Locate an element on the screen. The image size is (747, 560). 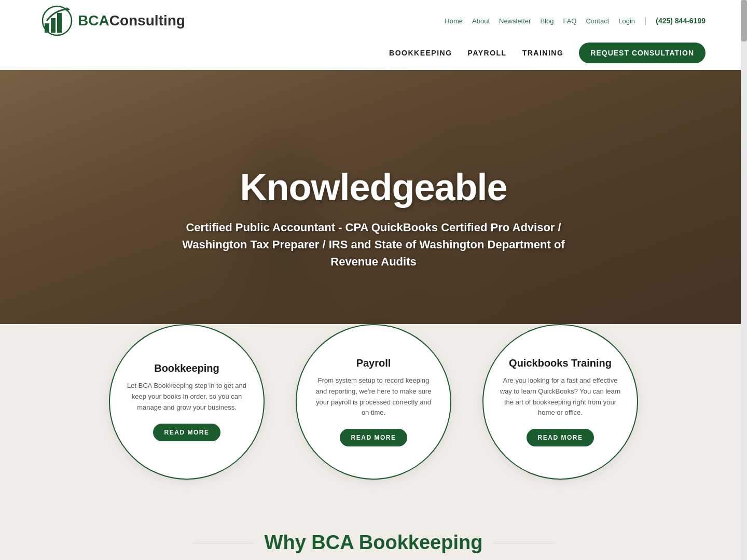
why-section-title: Why BCA Bookkeeping is located at coordinates (374, 542).